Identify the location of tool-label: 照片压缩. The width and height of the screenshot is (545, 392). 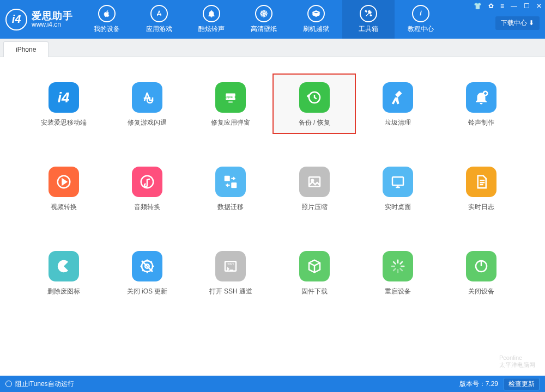
(314, 207).